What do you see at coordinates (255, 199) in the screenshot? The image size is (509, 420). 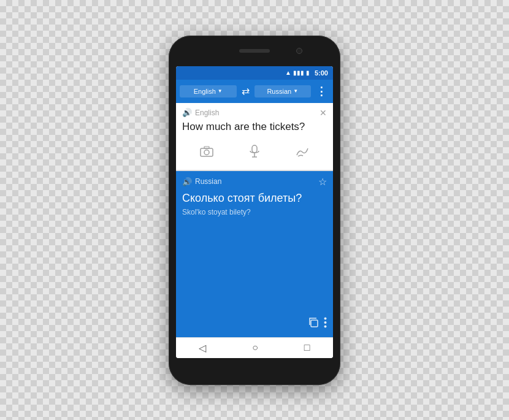 I see `translated-text: Сколько стоят билеты?` at bounding box center [255, 199].